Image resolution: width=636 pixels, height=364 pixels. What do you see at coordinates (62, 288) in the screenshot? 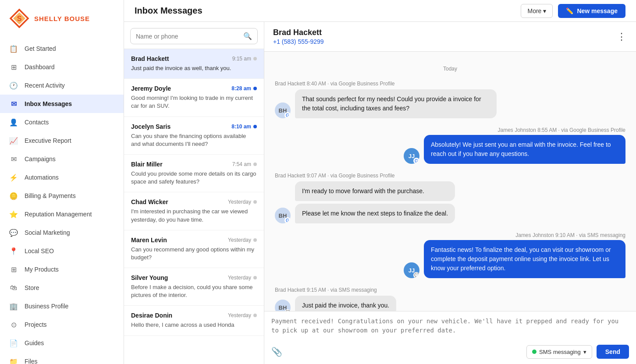
I see `sidebar-item-store: 🛍Store` at bounding box center [62, 288].